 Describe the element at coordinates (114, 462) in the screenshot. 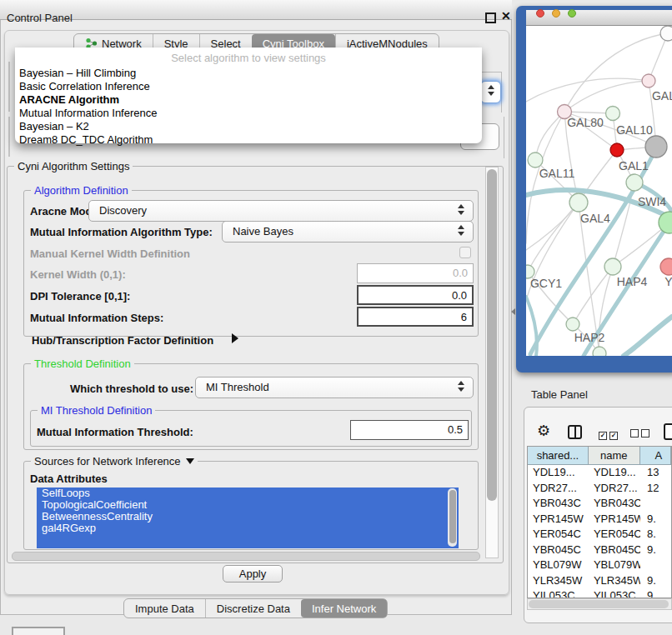

I see `sources-title-row: Sources for Network Inference` at that location.